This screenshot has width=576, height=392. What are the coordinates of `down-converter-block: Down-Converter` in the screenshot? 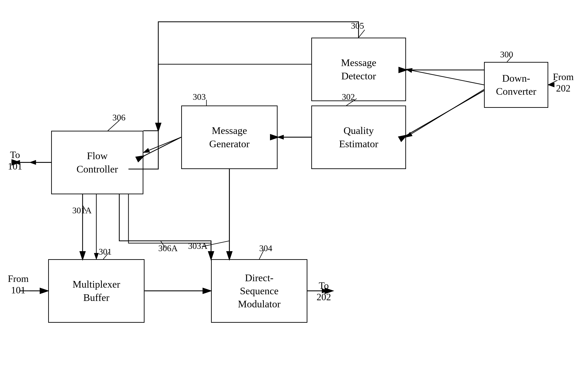 It's located at (516, 85).